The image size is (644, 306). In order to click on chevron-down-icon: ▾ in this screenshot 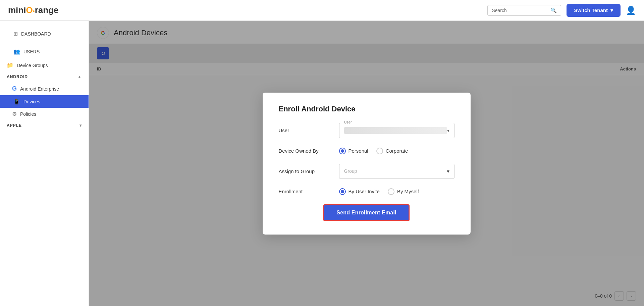, I will do `click(612, 10)`.